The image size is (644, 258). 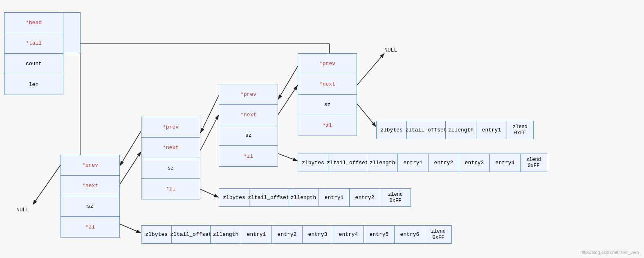 What do you see at coordinates (520, 130) in the screenshot?
I see `zl4-zlend: zlend0xFF` at bounding box center [520, 130].